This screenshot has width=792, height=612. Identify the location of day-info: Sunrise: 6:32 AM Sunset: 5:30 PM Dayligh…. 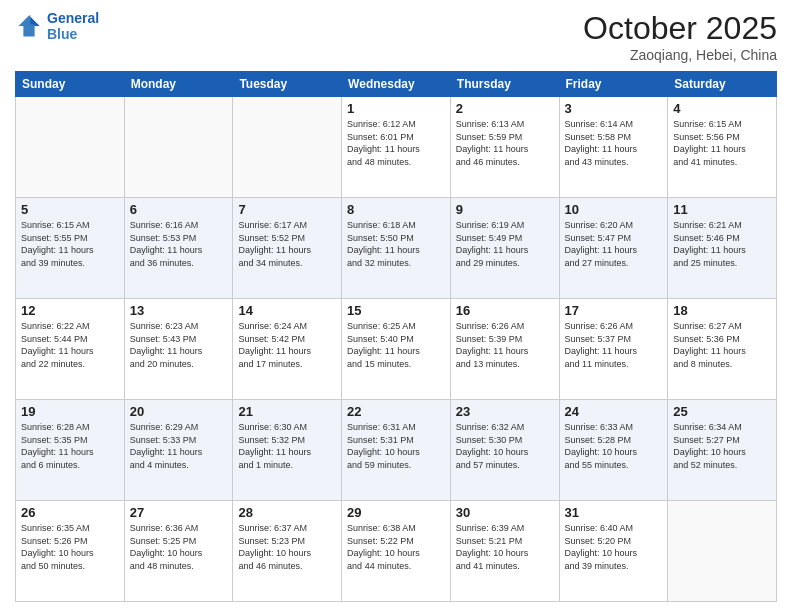
(505, 446).